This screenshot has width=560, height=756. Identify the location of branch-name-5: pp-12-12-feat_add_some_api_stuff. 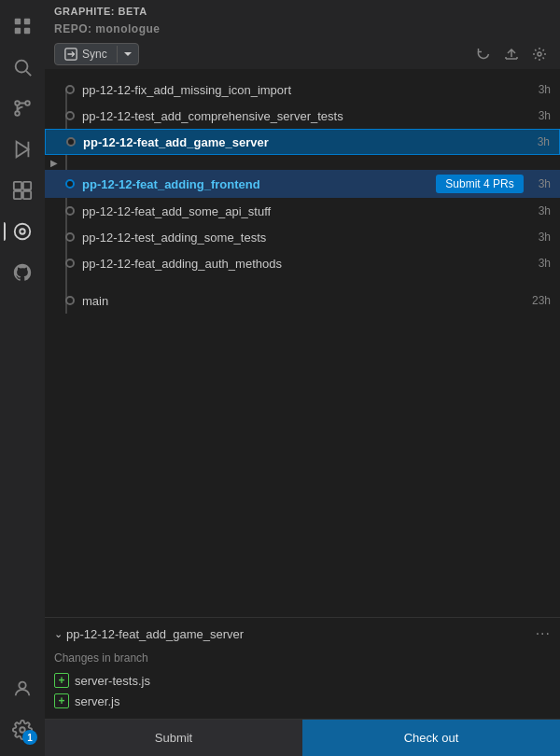
(306, 211).